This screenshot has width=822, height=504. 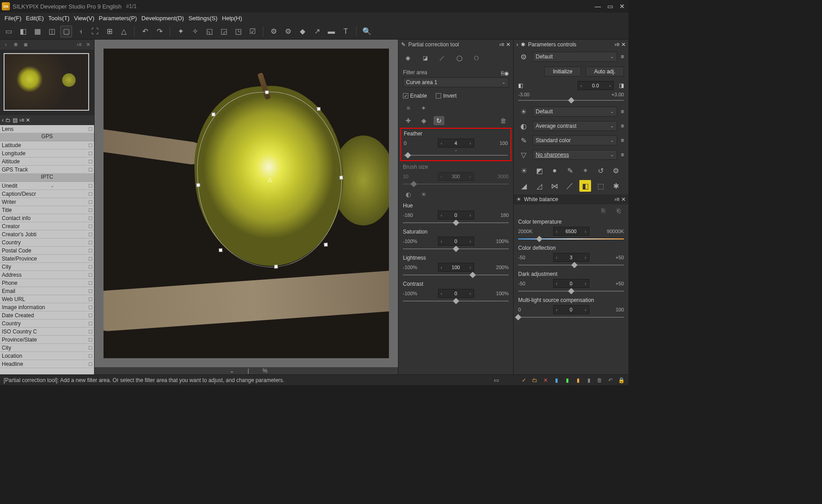 I want to click on ellipse-icon: ◯, so click(x=459, y=58).